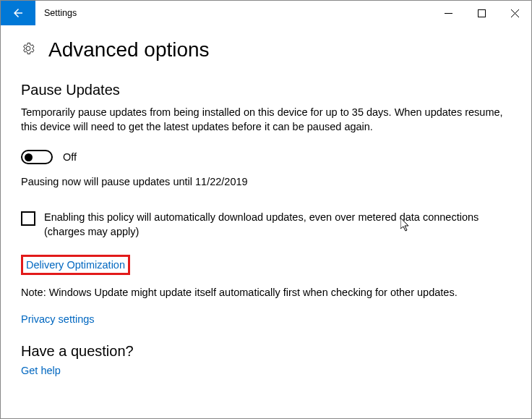  What do you see at coordinates (266, 224) in the screenshot?
I see `metered-policy-row: Enabling this policy will automatically …` at bounding box center [266, 224].